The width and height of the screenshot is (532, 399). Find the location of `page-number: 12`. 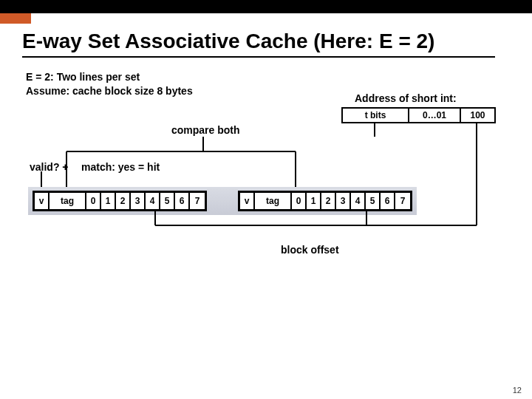

page-number: 12 is located at coordinates (517, 390).